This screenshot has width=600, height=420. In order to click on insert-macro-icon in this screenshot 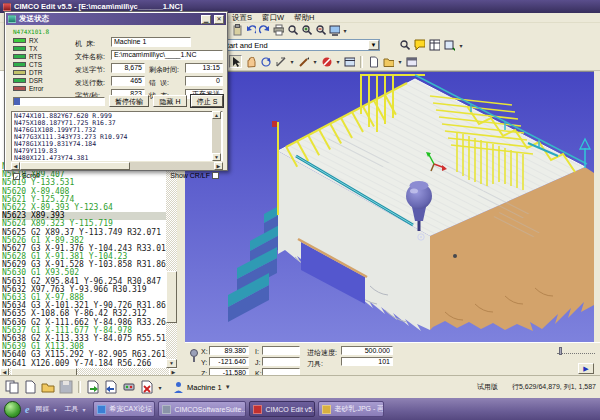, I will do `click(450, 46)`.